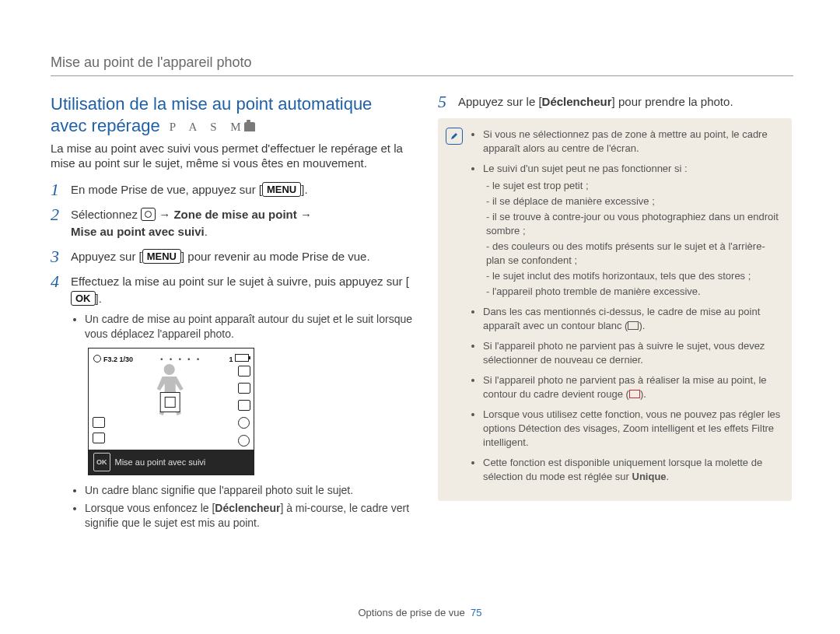  What do you see at coordinates (454, 136) in the screenshot?
I see `note-icon` at bounding box center [454, 136].